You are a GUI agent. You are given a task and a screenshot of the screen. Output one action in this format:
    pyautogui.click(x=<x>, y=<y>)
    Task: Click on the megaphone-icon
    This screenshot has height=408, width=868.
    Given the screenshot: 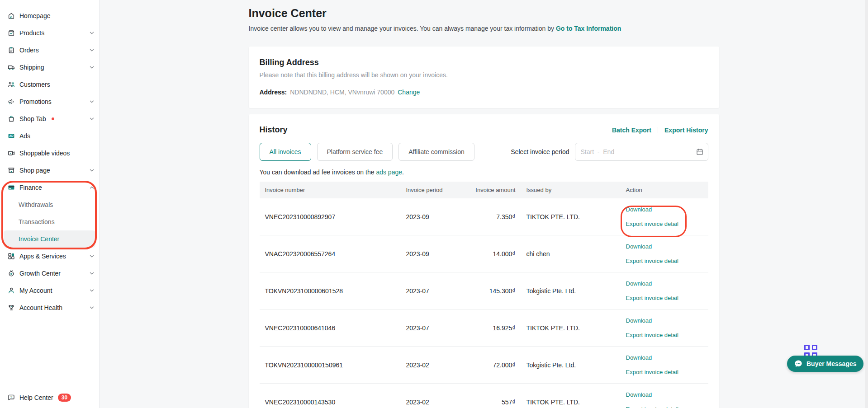 What is the action you would take?
    pyautogui.click(x=11, y=102)
    